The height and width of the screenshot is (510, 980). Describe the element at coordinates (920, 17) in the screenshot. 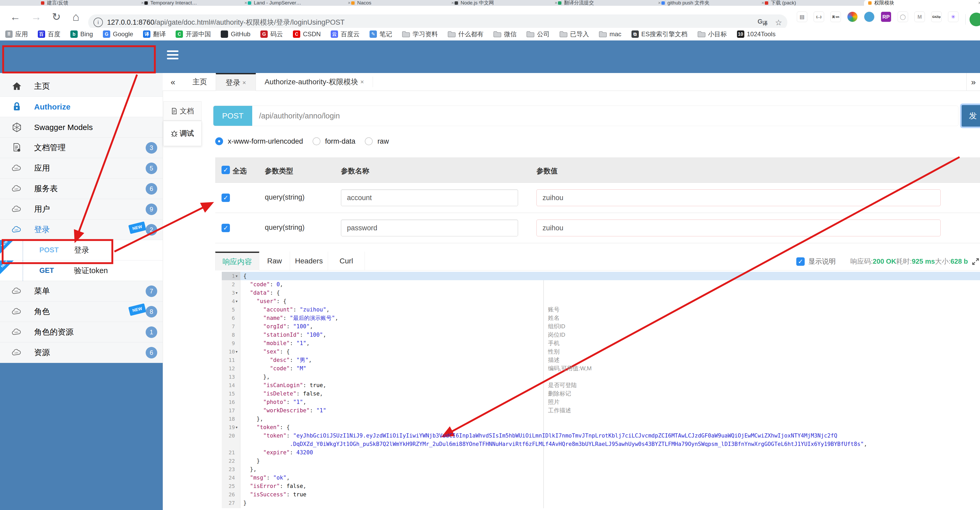

I see `m-downloader-icon: M` at that location.